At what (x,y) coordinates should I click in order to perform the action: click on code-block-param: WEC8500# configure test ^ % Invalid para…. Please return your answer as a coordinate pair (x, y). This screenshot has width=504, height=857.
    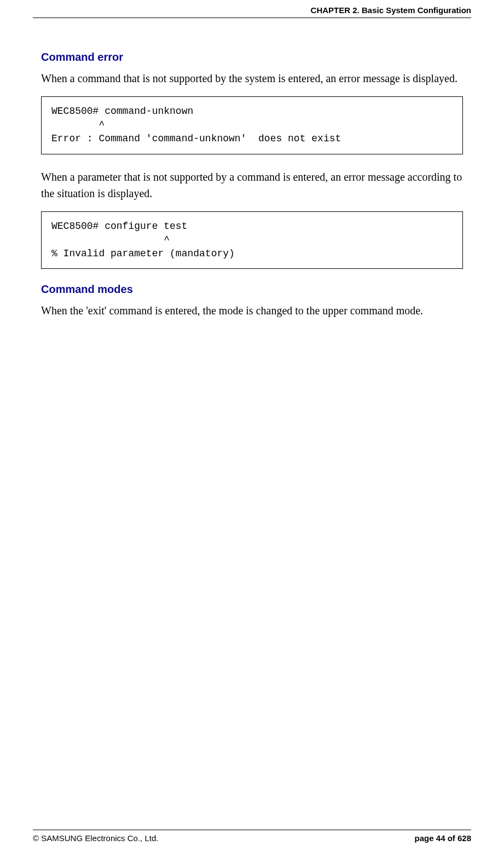
    Looking at the image, I should click on (252, 240).